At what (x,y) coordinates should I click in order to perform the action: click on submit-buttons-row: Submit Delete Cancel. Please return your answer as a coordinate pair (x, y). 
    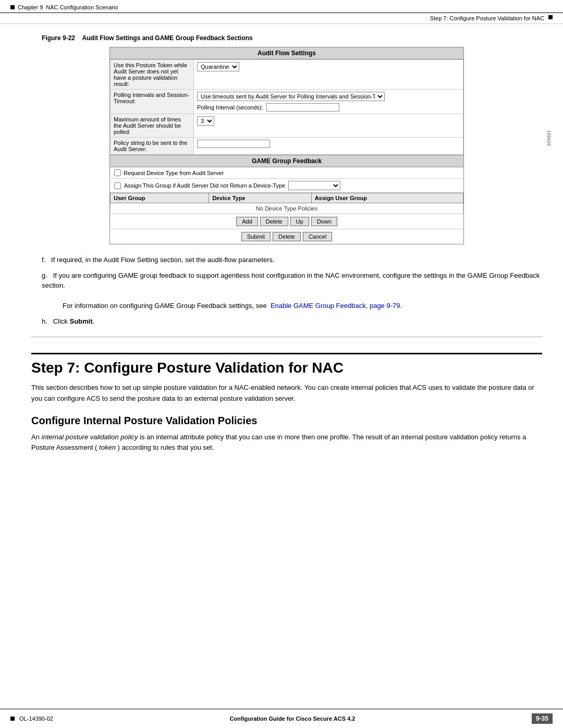
    Looking at the image, I should click on (287, 237).